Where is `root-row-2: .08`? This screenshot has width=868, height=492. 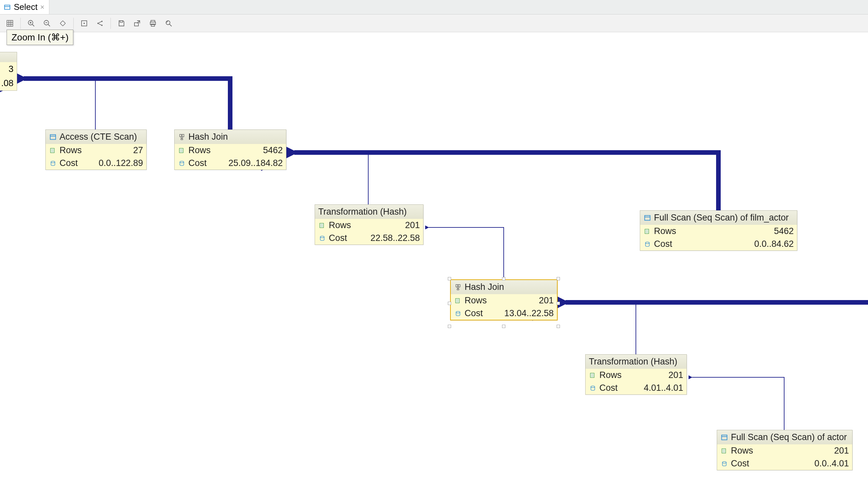
root-row-2: .08 is located at coordinates (8, 83).